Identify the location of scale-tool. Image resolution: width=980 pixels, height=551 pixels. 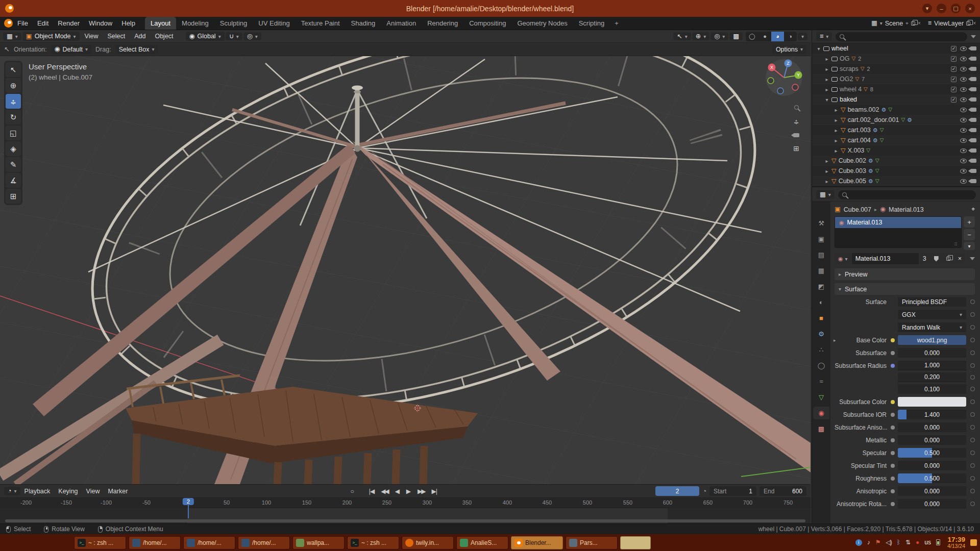
(13, 133).